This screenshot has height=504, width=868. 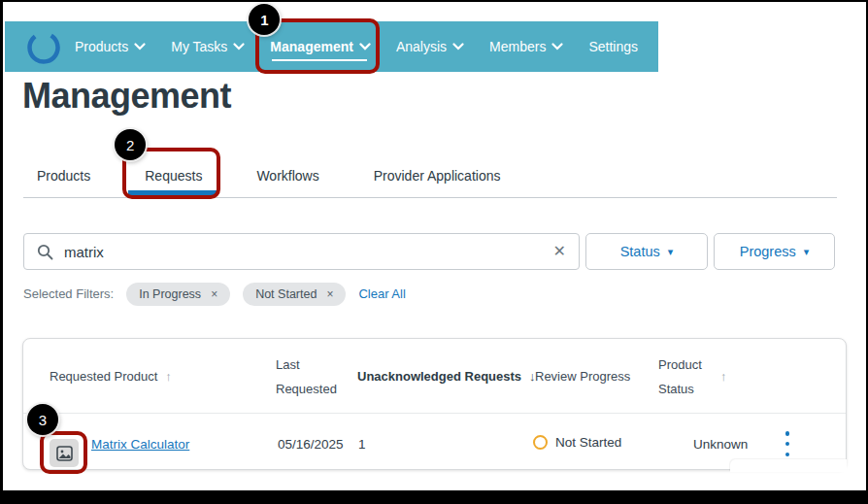 I want to click on nav-item-label: Products, so click(x=101, y=47).